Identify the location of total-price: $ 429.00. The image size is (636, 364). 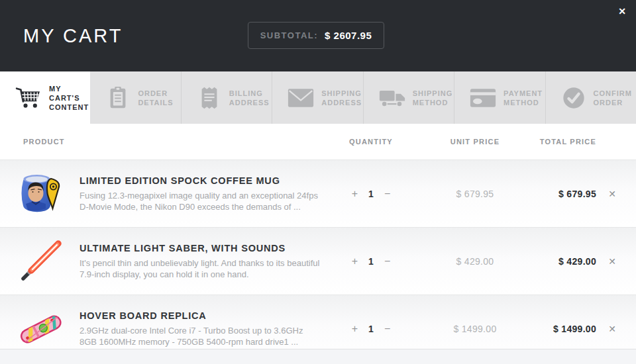
(553, 261).